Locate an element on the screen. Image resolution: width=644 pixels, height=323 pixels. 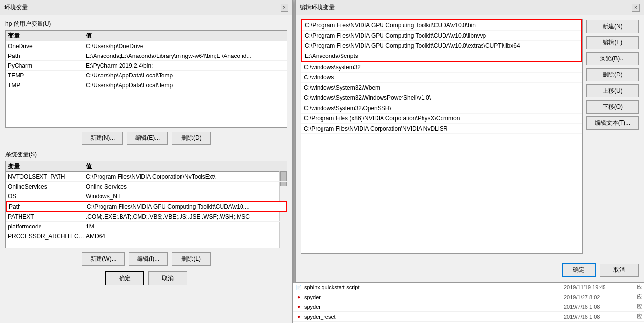
path-list-item: C:\Program Files (x86)\NVIDIA Corporatio… is located at coordinates (442, 119).